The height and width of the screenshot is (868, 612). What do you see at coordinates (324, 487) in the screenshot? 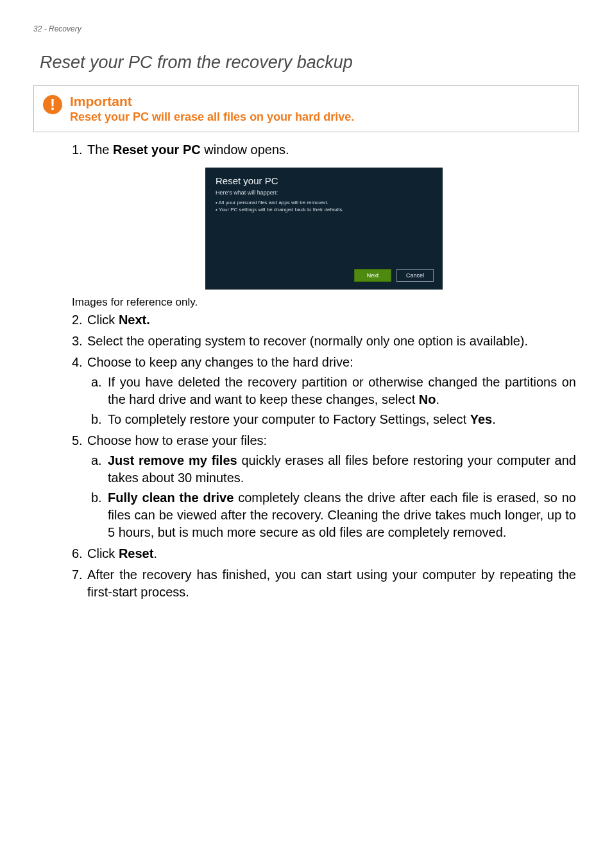
I see `step-5: 5. Choose how to erase your files: a. Ju…` at bounding box center [324, 487].